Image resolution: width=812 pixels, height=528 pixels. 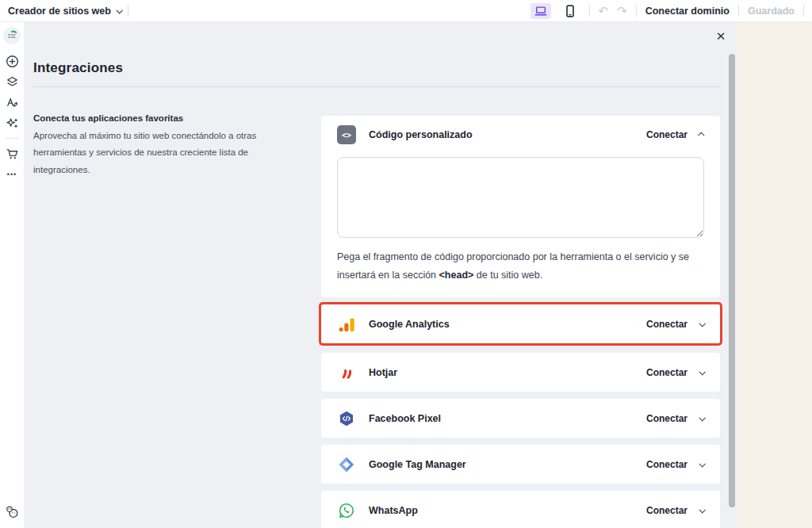 I want to click on sections-button, so click(x=12, y=82).